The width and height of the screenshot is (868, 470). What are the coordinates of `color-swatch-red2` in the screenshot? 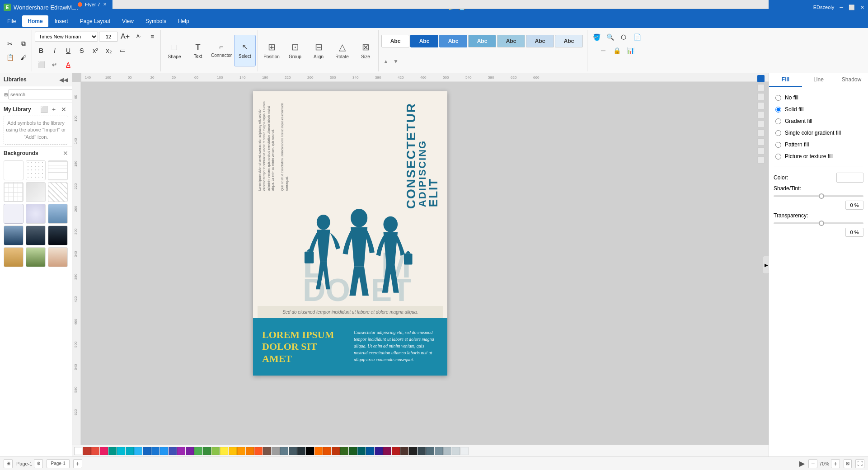 It's located at (95, 451).